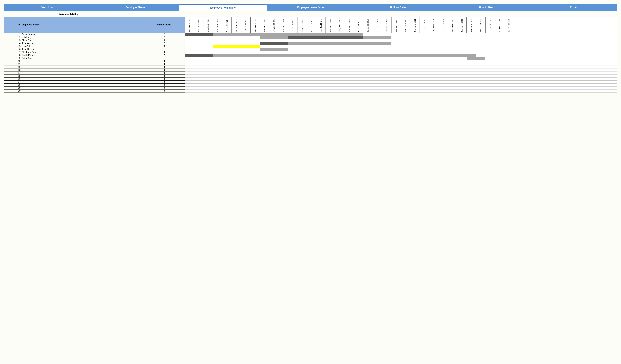 This screenshot has height=364, width=621. I want to click on cell-no: 18, so click(13, 85).